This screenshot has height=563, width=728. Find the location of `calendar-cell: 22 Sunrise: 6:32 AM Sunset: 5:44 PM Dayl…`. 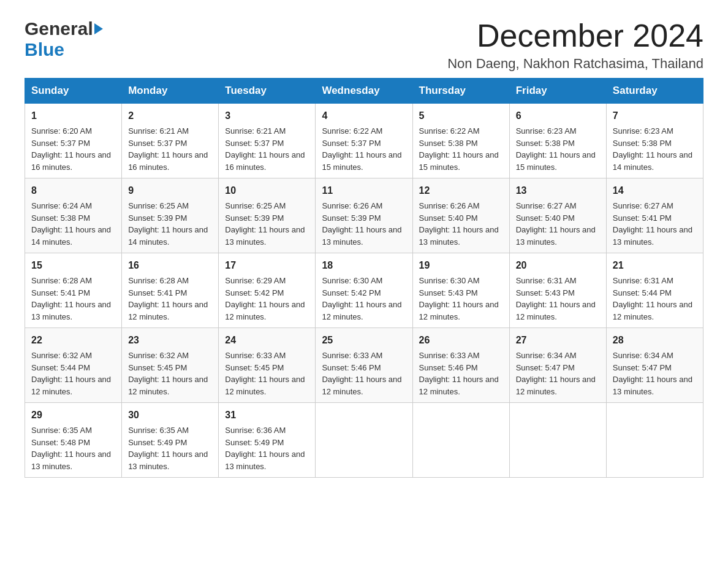

calendar-cell: 22 Sunrise: 6:32 AM Sunset: 5:44 PM Dayl… is located at coordinates (74, 366).